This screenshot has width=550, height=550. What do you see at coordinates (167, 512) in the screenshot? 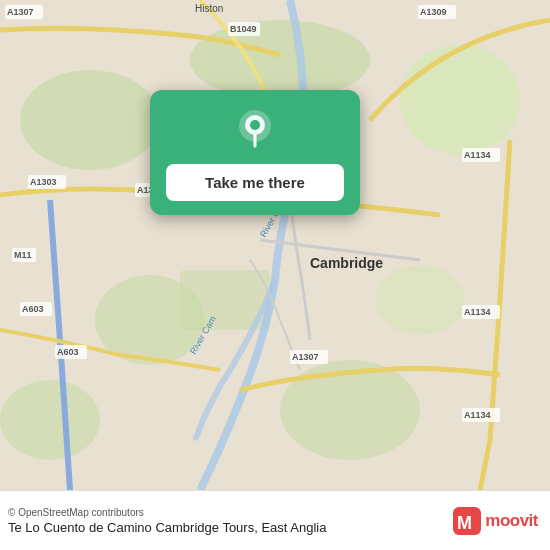
I see `attribution-text: © OpenStreetMap contributors` at bounding box center [167, 512].